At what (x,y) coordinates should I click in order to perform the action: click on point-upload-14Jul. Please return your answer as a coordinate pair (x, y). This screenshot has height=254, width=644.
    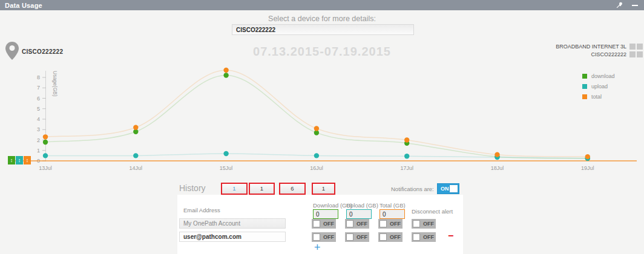
    Looking at the image, I should click on (136, 155).